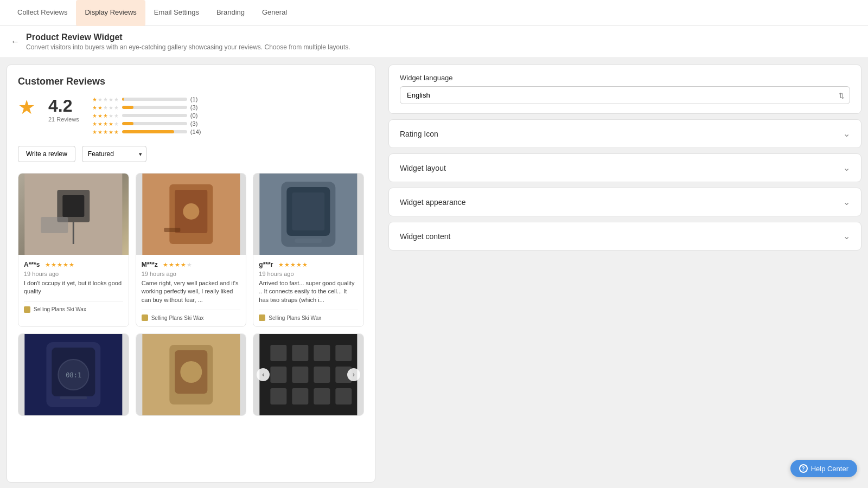 This screenshot has width=868, height=488. What do you see at coordinates (191, 250) in the screenshot?
I see `review-card-2: M***z ★★★★★ 19 hours ago Came right, ver…` at bounding box center [191, 250].